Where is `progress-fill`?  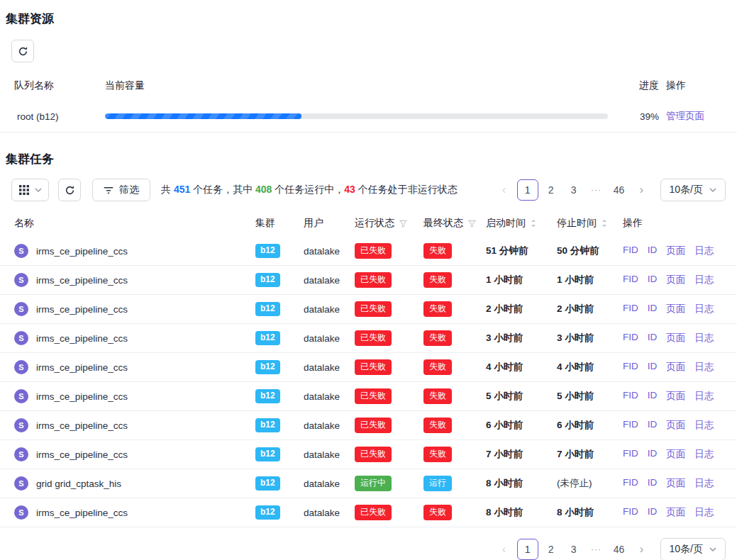
progress-fill is located at coordinates (203, 116).